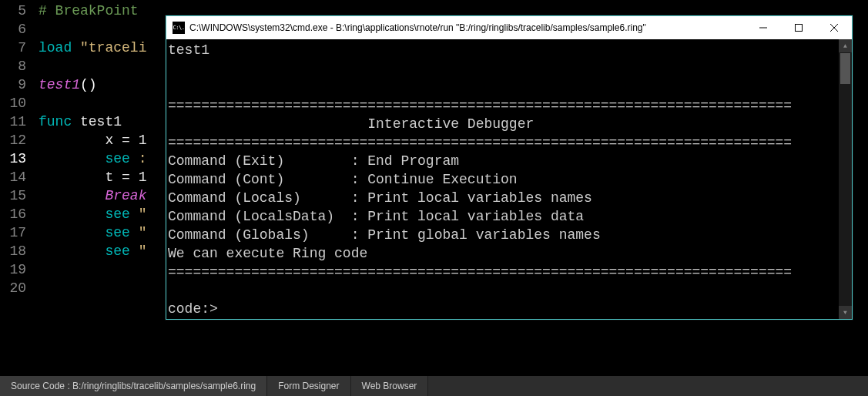 The height and width of the screenshot is (396, 868). I want to click on code-content: func test1, so click(75, 122).